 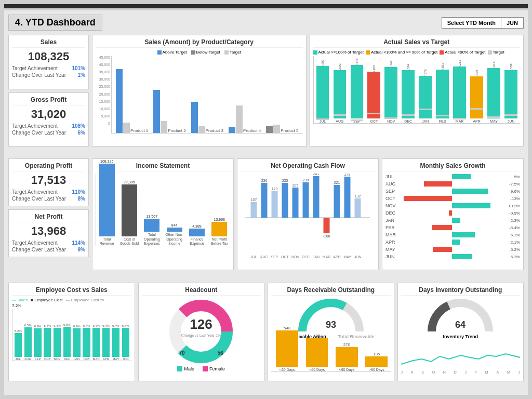 I want to click on growth-val-MAR: 6.1%, so click(x=513, y=235).